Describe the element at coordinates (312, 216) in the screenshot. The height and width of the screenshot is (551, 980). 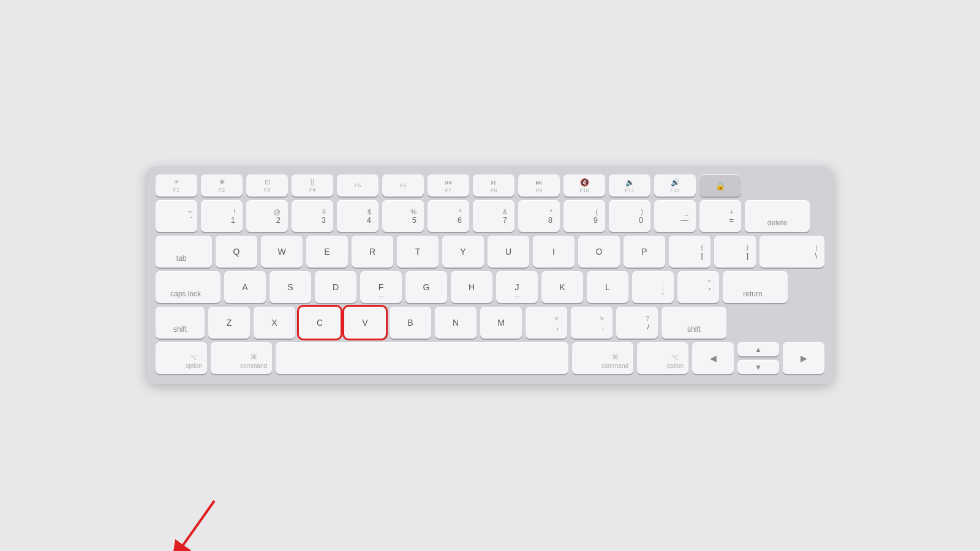
I see `key-3: # 3` at that location.